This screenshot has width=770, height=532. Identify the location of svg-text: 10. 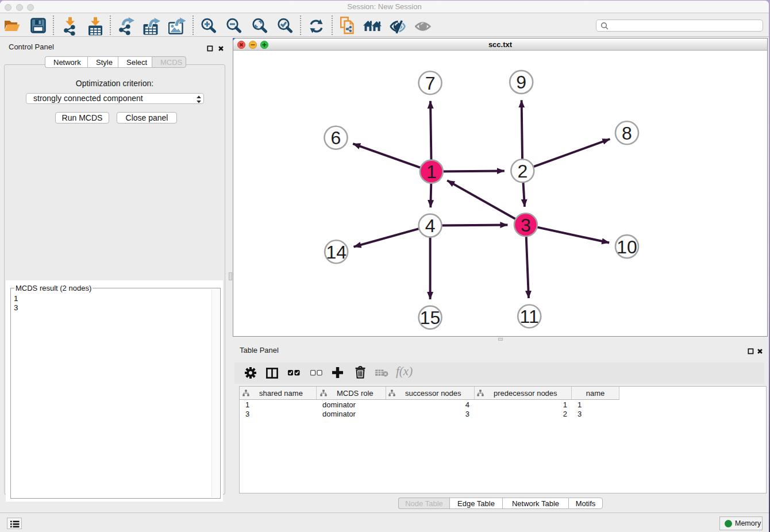
(627, 247).